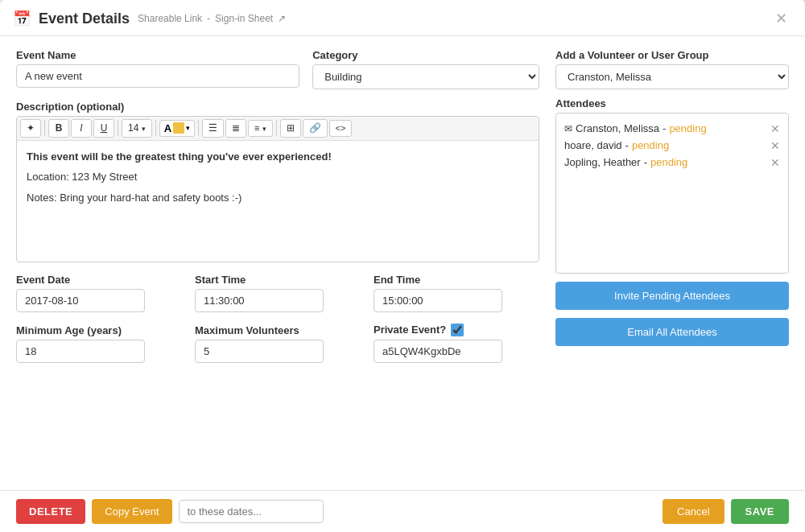 The width and height of the screenshot is (805, 532). What do you see at coordinates (438, 301) in the screenshot?
I see `end-time-input` at bounding box center [438, 301].